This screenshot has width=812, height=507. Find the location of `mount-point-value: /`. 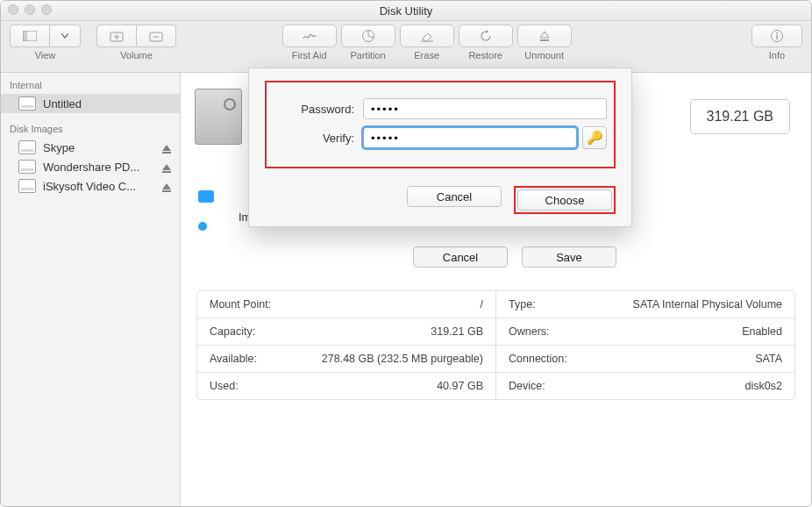

mount-point-value: / is located at coordinates (482, 304).